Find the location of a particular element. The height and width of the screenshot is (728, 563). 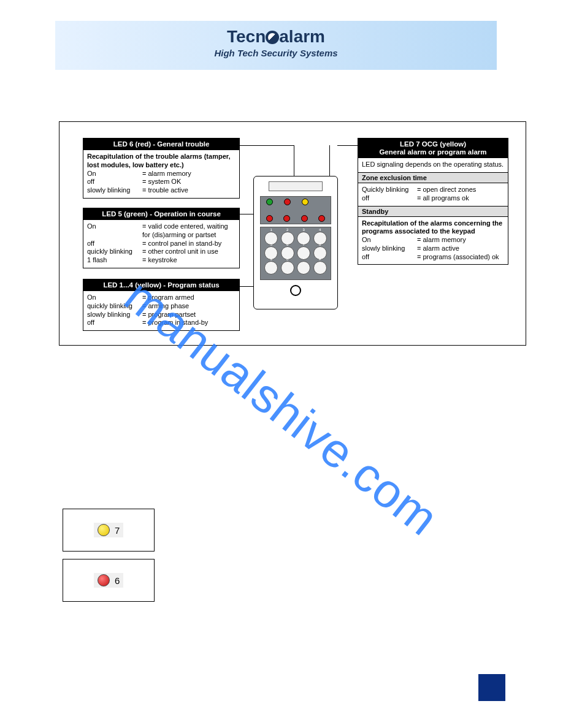

led6-row-key: slowly blinking is located at coordinates (115, 191).